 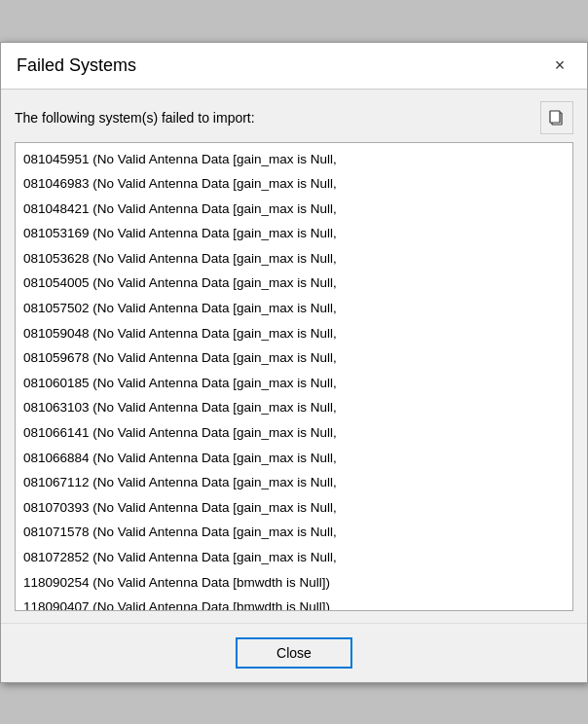 What do you see at coordinates (557, 118) in the screenshot?
I see `copy-button` at bounding box center [557, 118].